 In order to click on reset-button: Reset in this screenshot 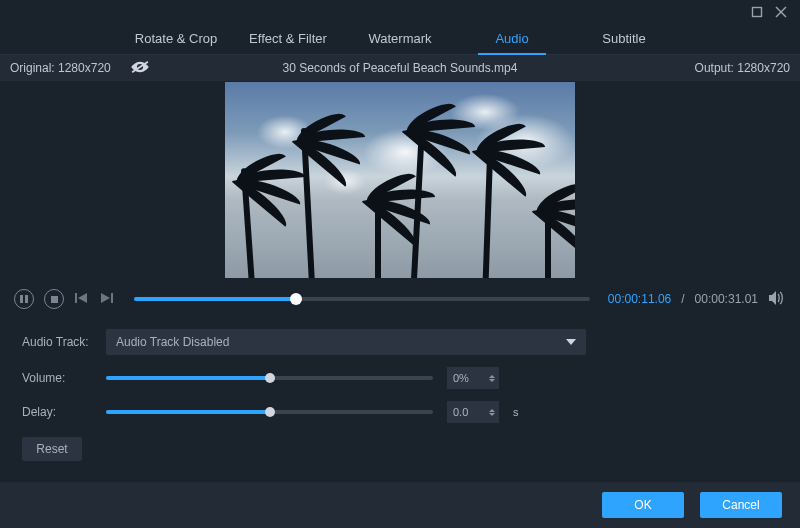, I will do `click(52, 449)`.